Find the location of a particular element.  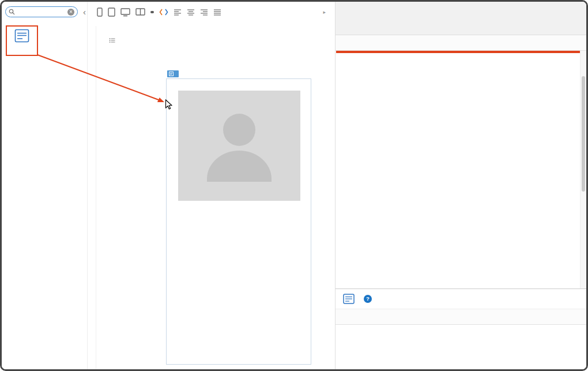

code-compare-icon is located at coordinates (164, 12).